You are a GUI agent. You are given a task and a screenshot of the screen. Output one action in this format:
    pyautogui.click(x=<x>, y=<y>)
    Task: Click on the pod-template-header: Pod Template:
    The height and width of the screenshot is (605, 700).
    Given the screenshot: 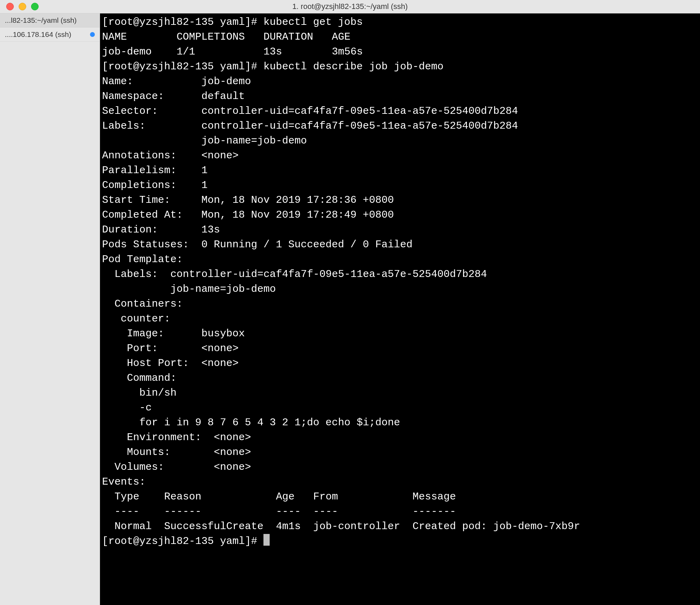 What is the action you would take?
    pyautogui.click(x=142, y=259)
    